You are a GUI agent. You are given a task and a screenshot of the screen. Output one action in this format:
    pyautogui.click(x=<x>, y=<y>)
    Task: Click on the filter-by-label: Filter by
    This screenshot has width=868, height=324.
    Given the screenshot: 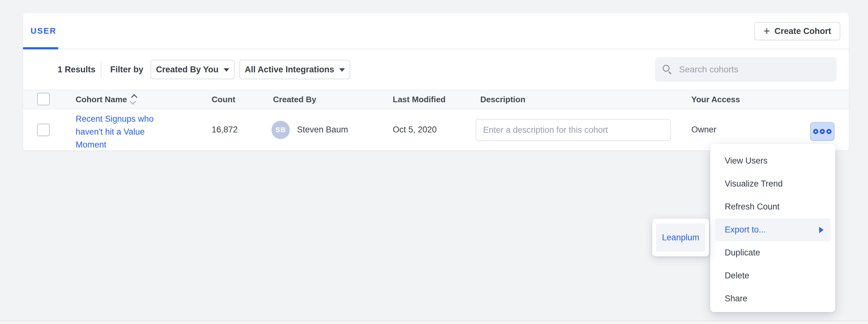 What is the action you would take?
    pyautogui.click(x=127, y=69)
    